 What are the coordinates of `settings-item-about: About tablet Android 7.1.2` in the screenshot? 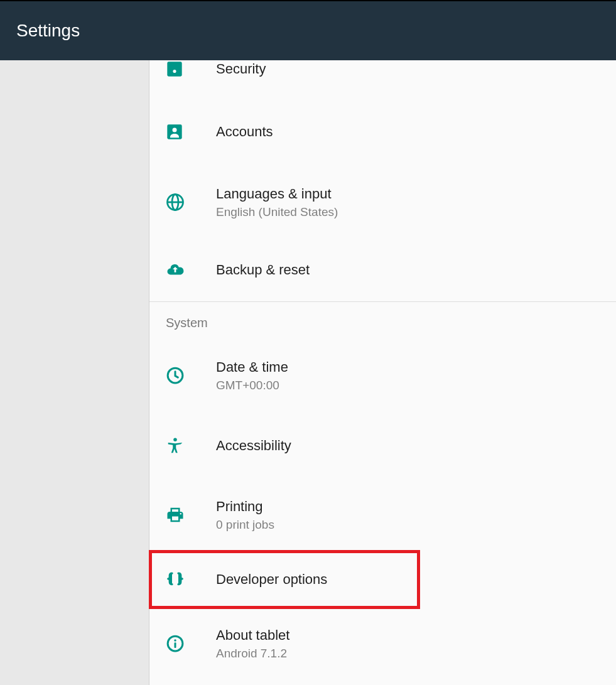 It's located at (383, 644).